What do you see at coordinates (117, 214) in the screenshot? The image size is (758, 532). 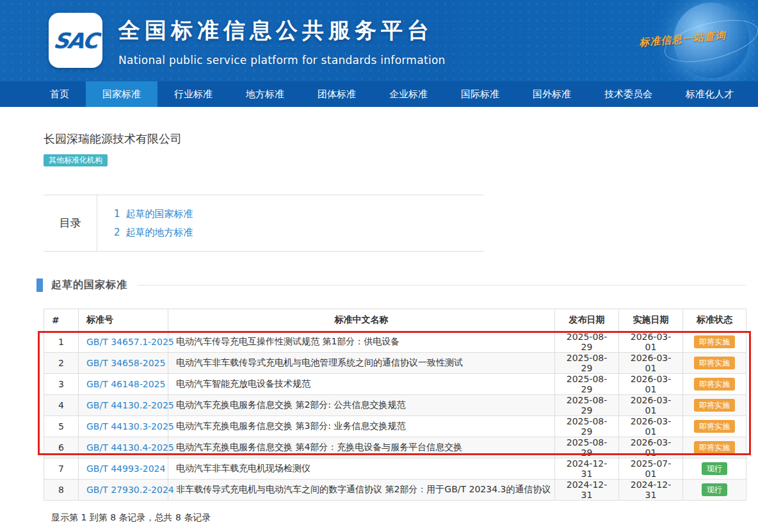 I see `toc-item-number: 1` at bounding box center [117, 214].